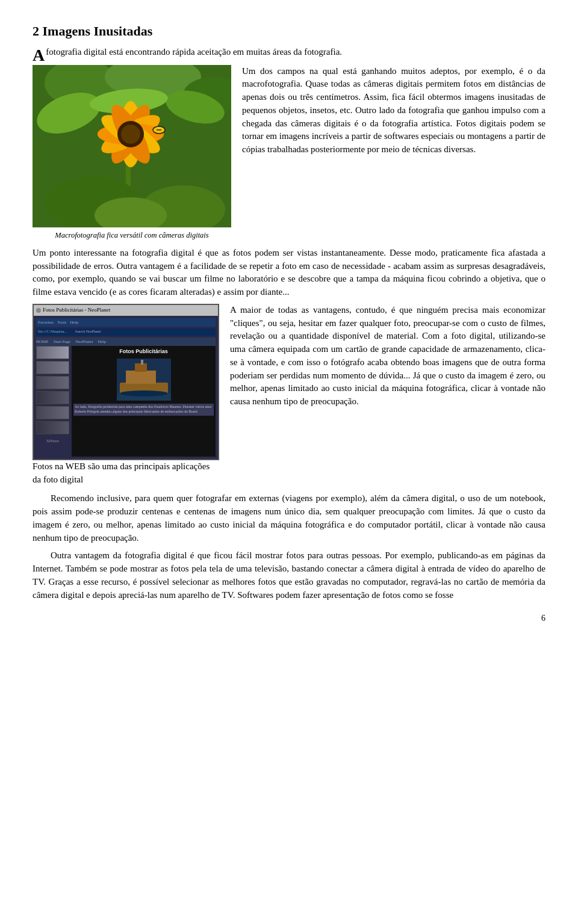  Describe the element at coordinates (289, 575) in the screenshot. I see `paragraph-outra-vantagem: Outra vantagem da fotografia digital é q…` at that location.